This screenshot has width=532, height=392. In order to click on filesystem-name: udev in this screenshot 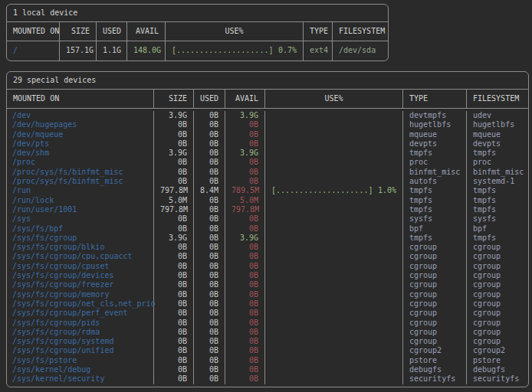, I will do `click(498, 116)`.